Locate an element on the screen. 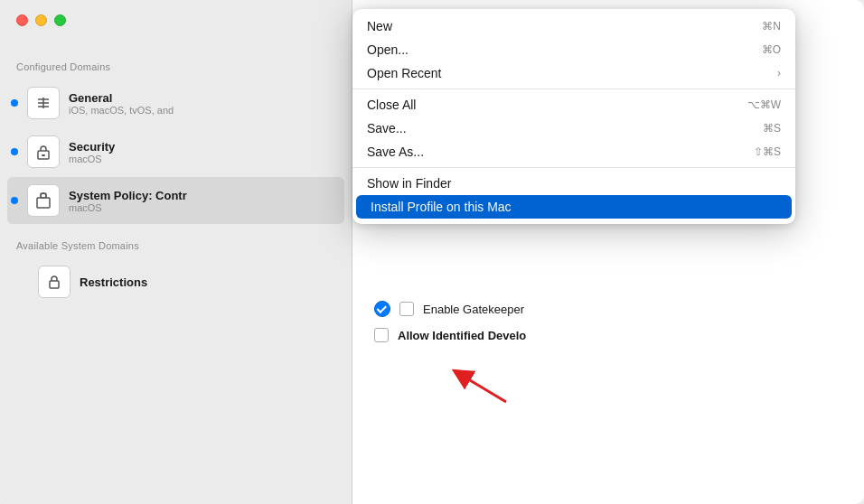 The width and height of the screenshot is (864, 504). enable-gatekeeper-label: Enable Gatekeeper is located at coordinates (474, 309).